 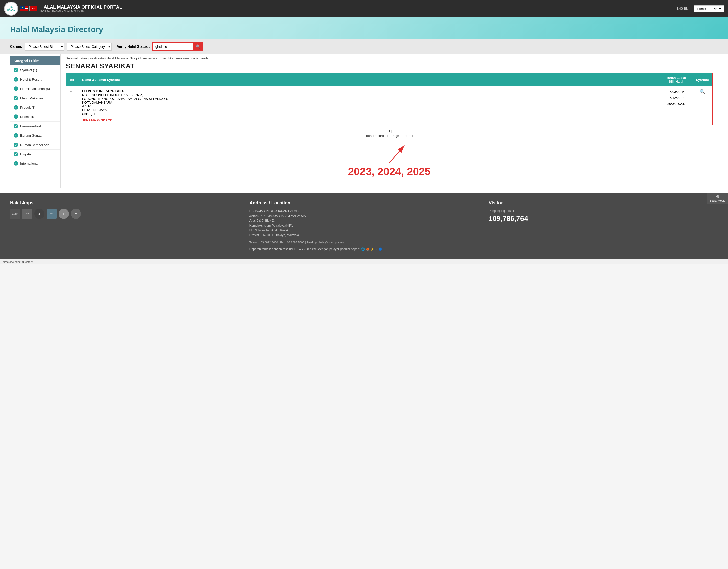 I want to click on home-dropdown: Home ▼, so click(x=709, y=9).